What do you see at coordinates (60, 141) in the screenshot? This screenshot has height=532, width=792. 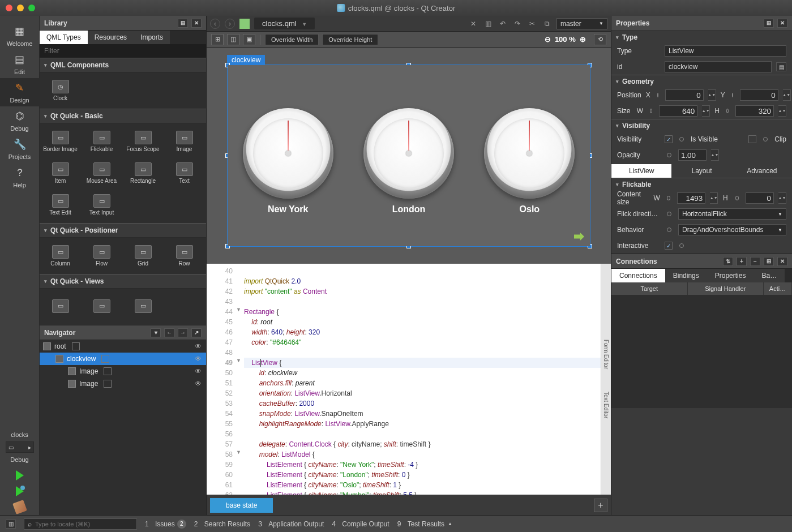 I see `lib-item: ▭Border Image` at bounding box center [60, 141].